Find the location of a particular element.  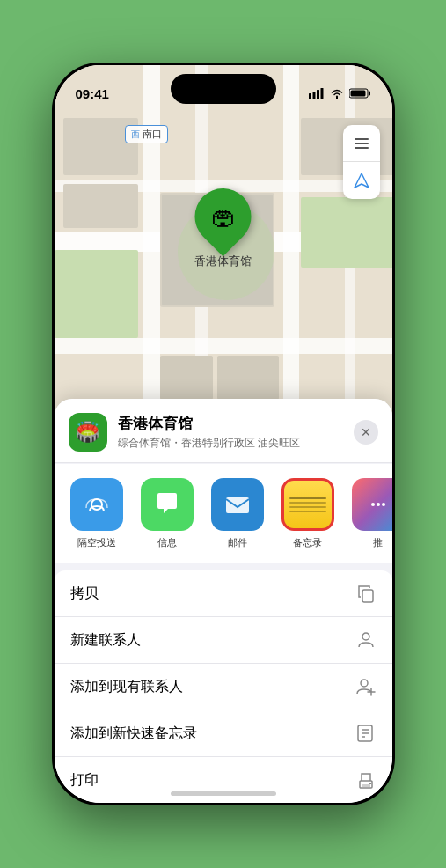

more-label: 推 is located at coordinates (378, 542).